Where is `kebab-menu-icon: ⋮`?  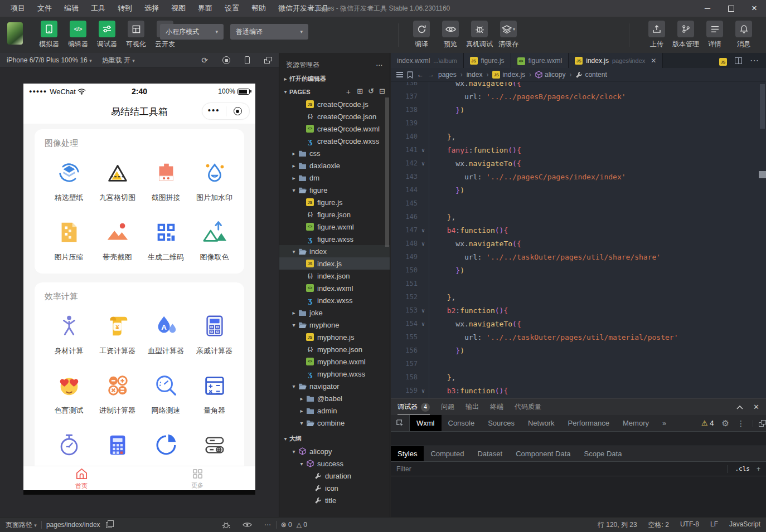 kebab-menu-icon: ⋮ is located at coordinates (741, 423).